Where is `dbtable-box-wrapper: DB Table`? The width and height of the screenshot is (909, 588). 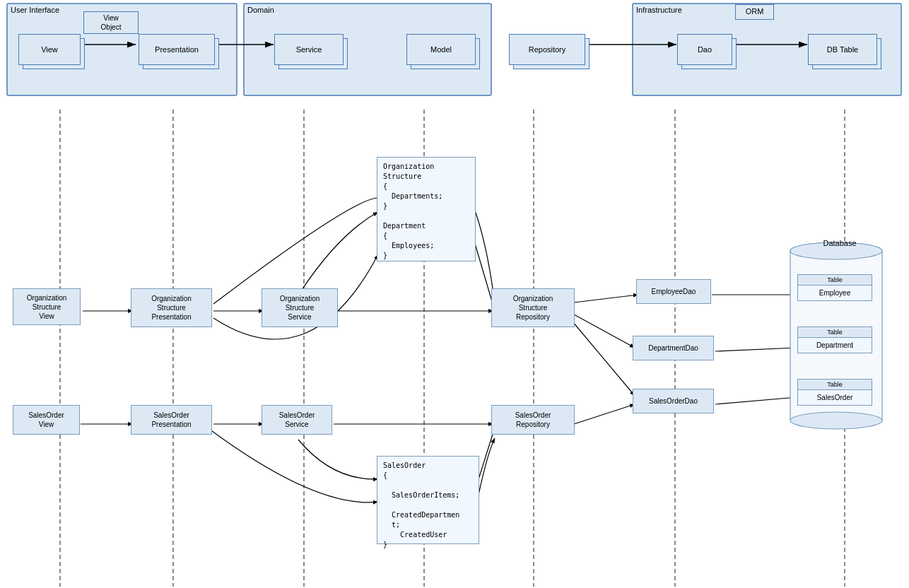
dbtable-box-wrapper: DB Table is located at coordinates (843, 49).